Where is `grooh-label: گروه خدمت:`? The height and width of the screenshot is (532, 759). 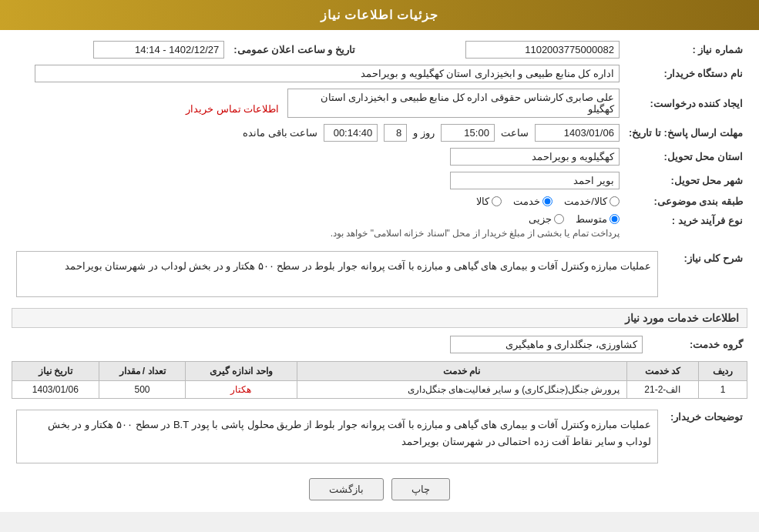 grooh-label: گروه خدمت: is located at coordinates (697, 345).